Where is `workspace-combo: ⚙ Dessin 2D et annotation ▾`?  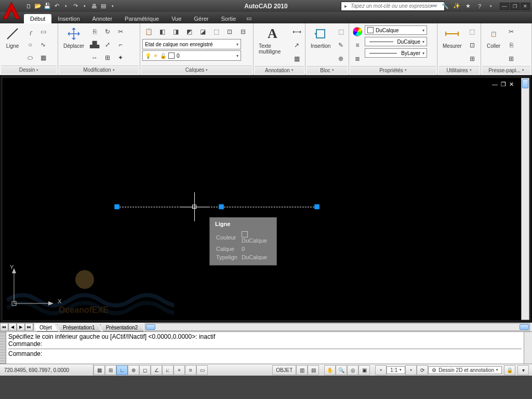
workspace-combo: ⚙ Dessin 2D et annotation ▾ is located at coordinates (465, 370).